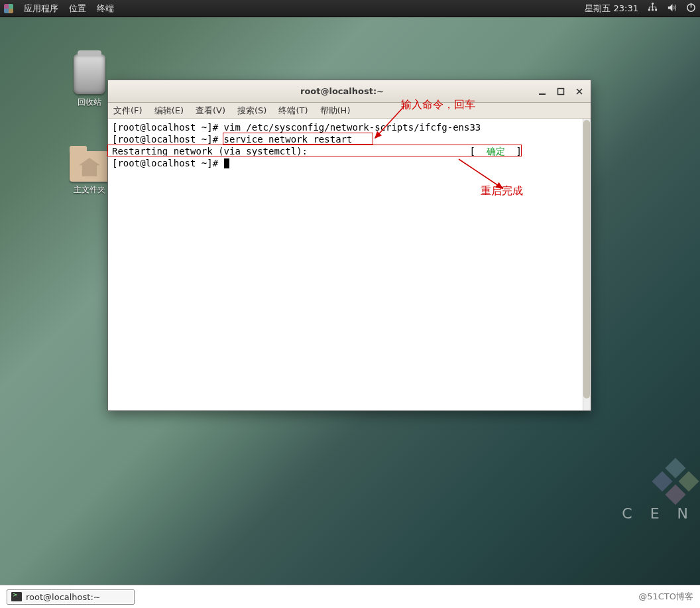  Describe the element at coordinates (9, 9) in the screenshot. I see `gnome-icon` at that location.